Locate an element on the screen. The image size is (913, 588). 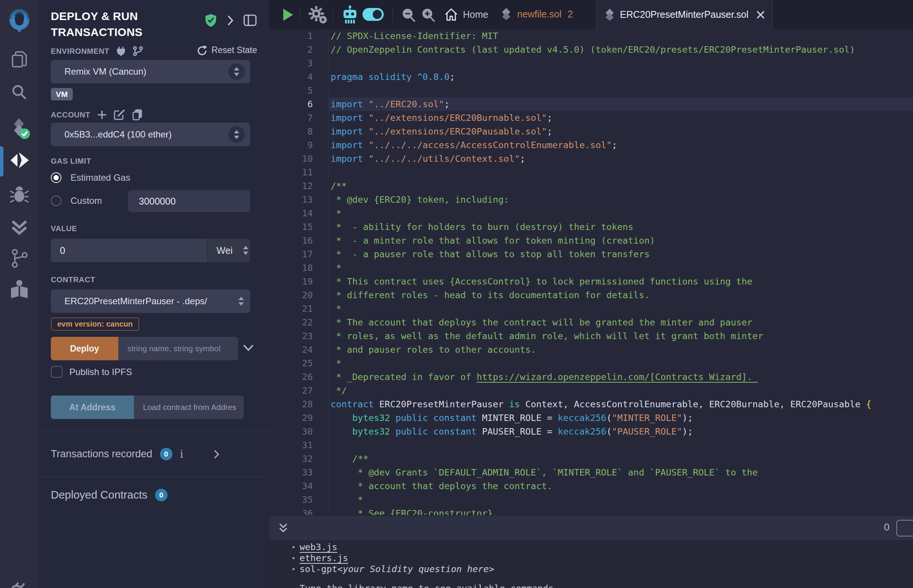
close-tab-icon is located at coordinates (761, 15).